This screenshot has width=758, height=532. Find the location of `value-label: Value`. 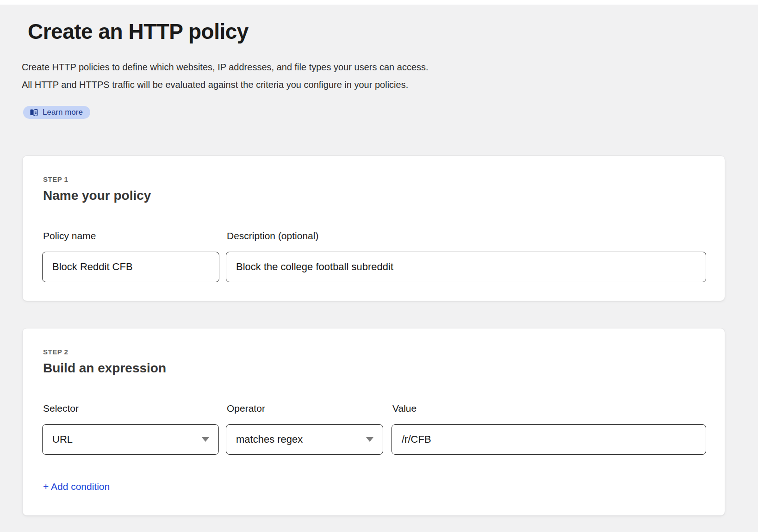

value-label: Value is located at coordinates (549, 408).